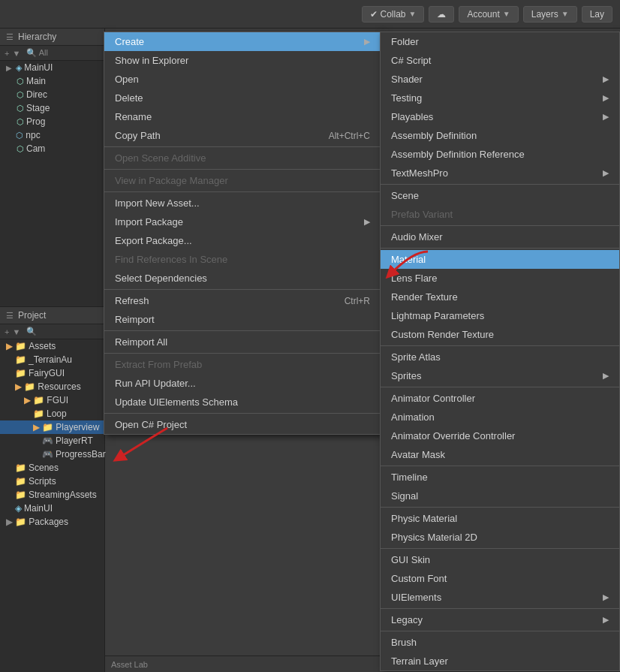 This screenshot has width=620, height=672. I want to click on menu-item-import-new-asset: Import New Asset..., so click(242, 203).